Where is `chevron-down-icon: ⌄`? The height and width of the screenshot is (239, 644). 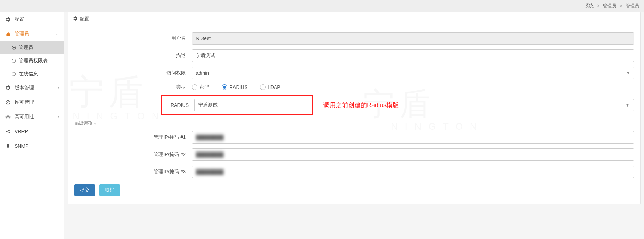
chevron-down-icon: ⌄ is located at coordinates (57, 34).